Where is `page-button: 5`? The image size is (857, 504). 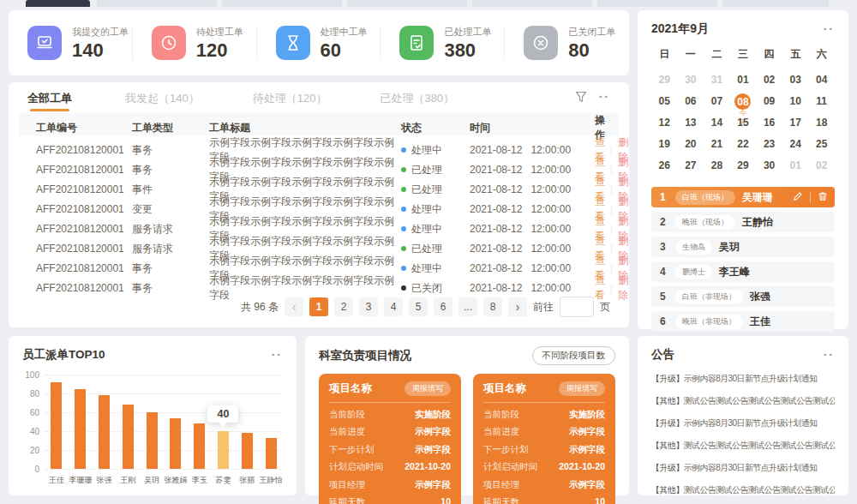 page-button: 5 is located at coordinates (418, 307).